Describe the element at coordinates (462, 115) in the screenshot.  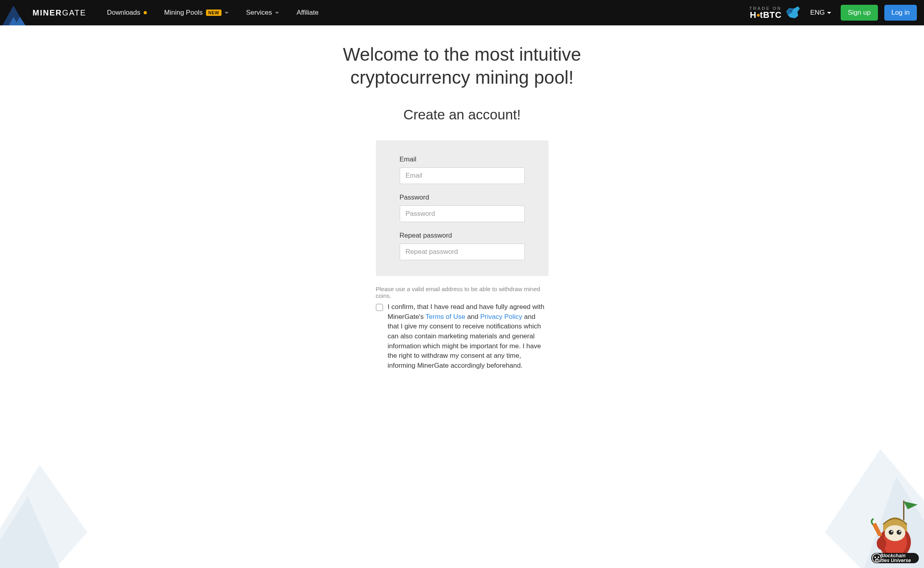
I see `page-subtitle: Create an account!` at that location.